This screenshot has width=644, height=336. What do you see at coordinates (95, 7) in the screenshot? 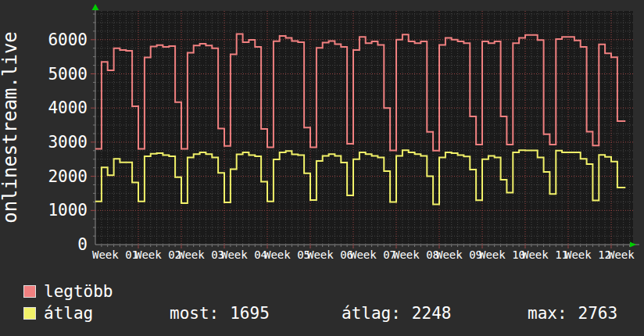
I see `y-axis-arrow-icon` at bounding box center [95, 7].